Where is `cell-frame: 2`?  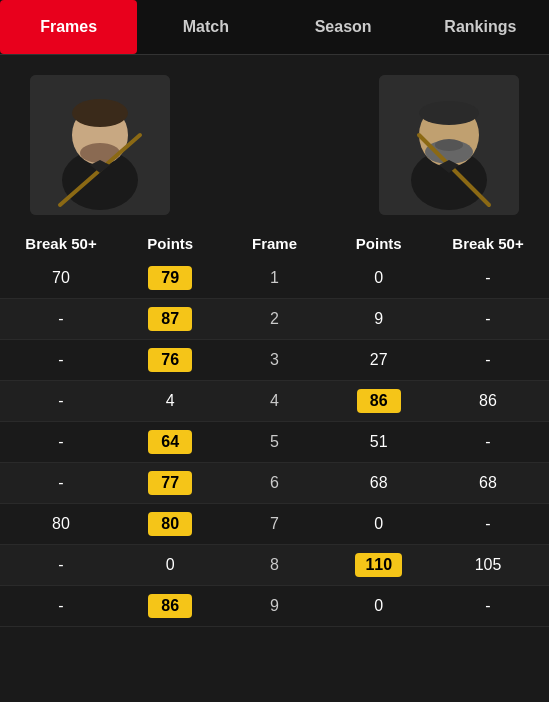
cell-frame: 2 is located at coordinates (275, 319).